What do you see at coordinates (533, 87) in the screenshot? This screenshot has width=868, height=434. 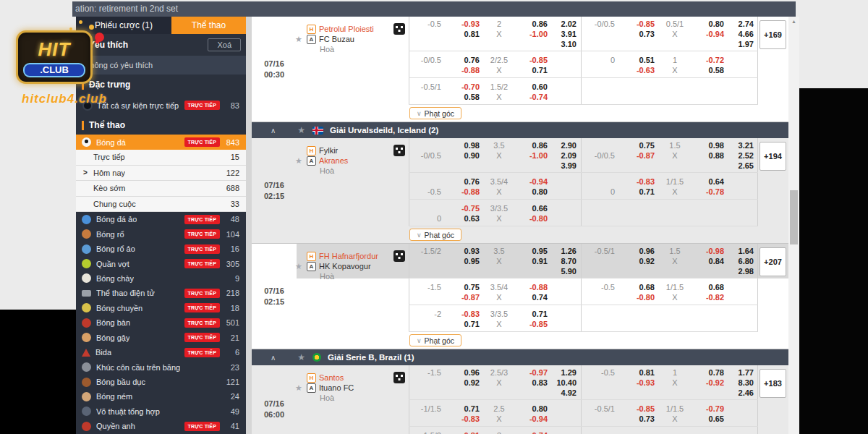 I see `odds-value: 0.60` at bounding box center [533, 87].